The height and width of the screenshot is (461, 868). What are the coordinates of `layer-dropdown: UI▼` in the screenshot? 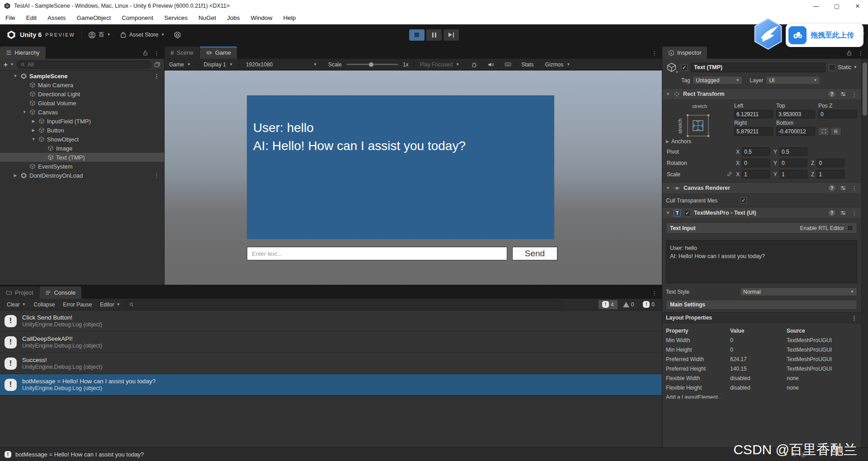 It's located at (793, 80).